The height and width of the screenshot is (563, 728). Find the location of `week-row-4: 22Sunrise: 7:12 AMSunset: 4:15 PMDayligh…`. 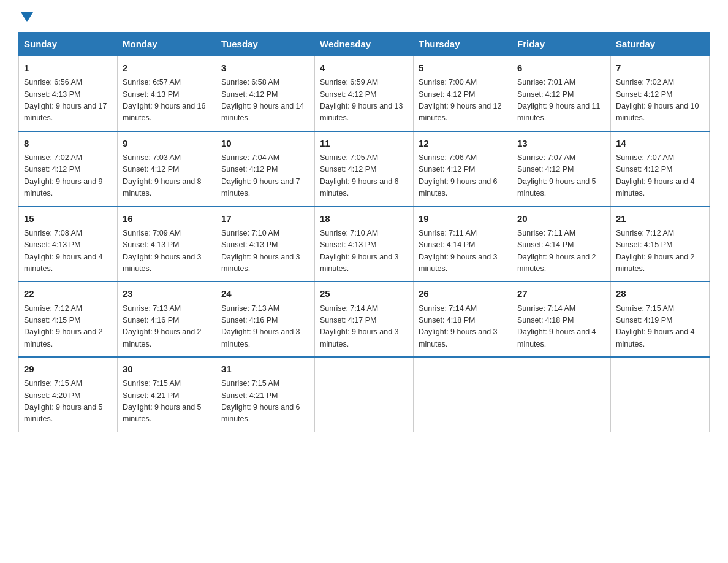

week-row-4: 22Sunrise: 7:12 AMSunset: 4:15 PMDayligh… is located at coordinates (364, 319).